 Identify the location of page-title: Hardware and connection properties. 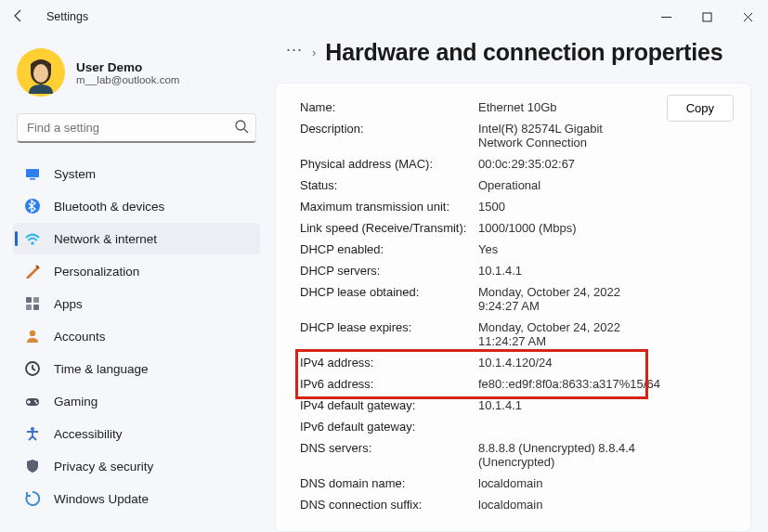
(524, 52).